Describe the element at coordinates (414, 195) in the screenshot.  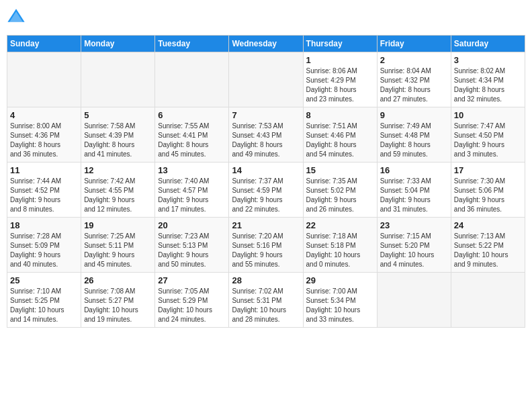
I see `day-info: Sunrise: 7:33 AMSunset: 5:04 PMDaylight:…` at that location.